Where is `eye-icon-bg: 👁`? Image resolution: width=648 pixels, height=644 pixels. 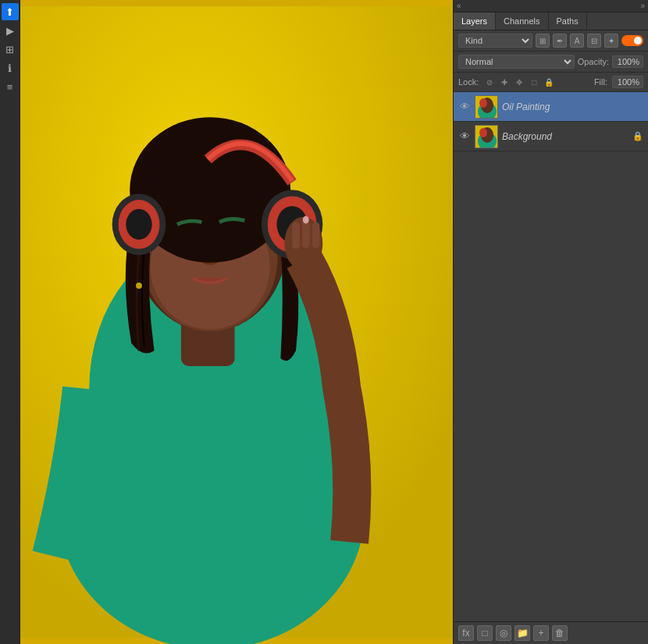 eye-icon-bg: 👁 is located at coordinates (465, 136).